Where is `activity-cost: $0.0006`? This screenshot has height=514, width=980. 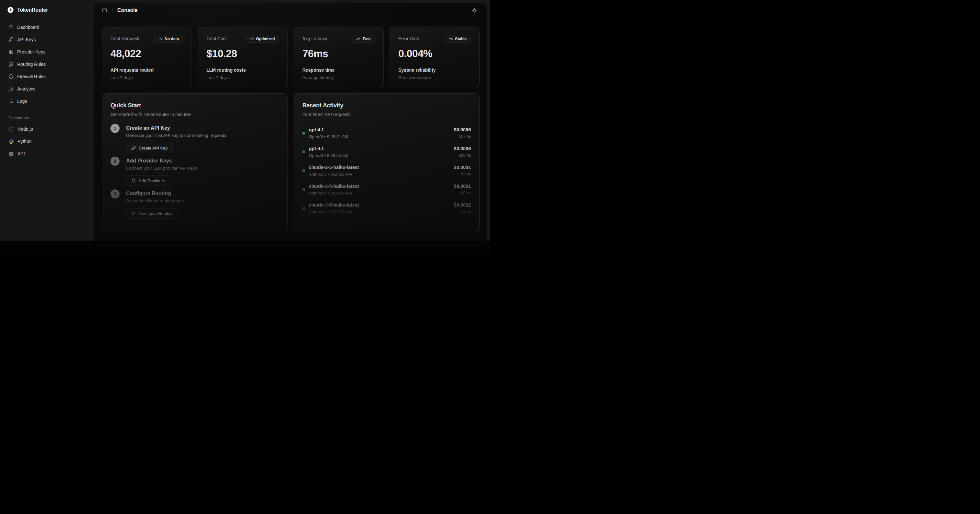 activity-cost: $0.0006 is located at coordinates (463, 129).